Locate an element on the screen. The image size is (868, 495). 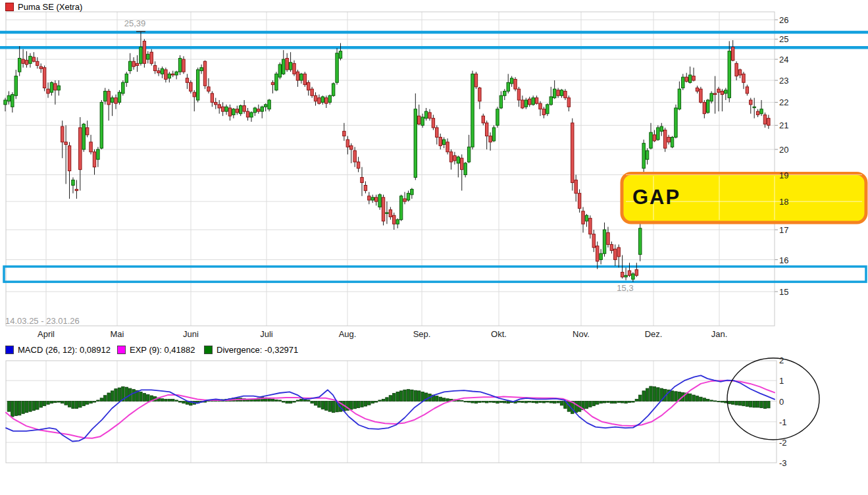
macd-axis-label: -3 is located at coordinates (783, 463).